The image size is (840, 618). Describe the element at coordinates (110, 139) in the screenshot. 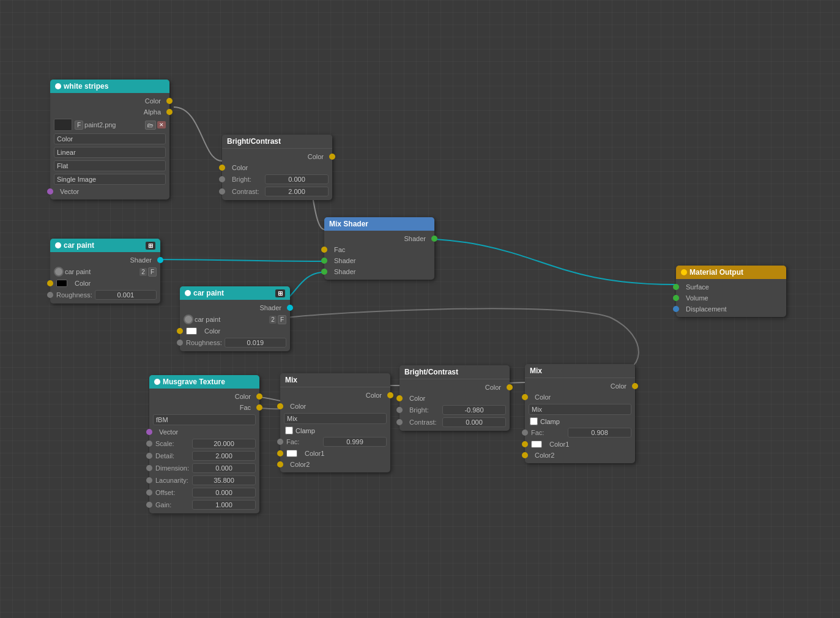

I see `color-space-select: Color` at that location.